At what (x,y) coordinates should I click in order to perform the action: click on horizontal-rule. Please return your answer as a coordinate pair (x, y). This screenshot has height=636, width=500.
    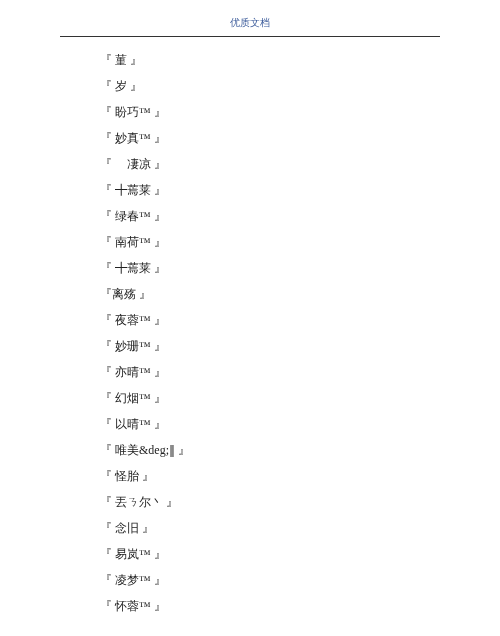
    Looking at the image, I should click on (250, 36).